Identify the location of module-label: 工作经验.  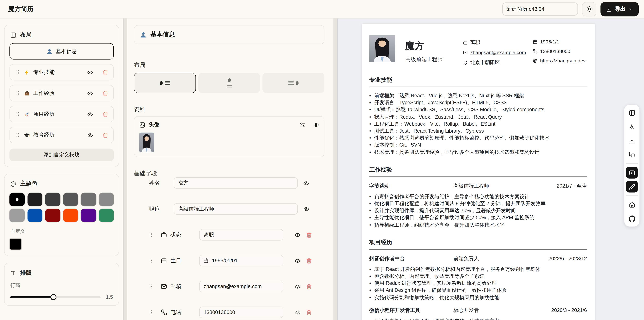
(44, 93).